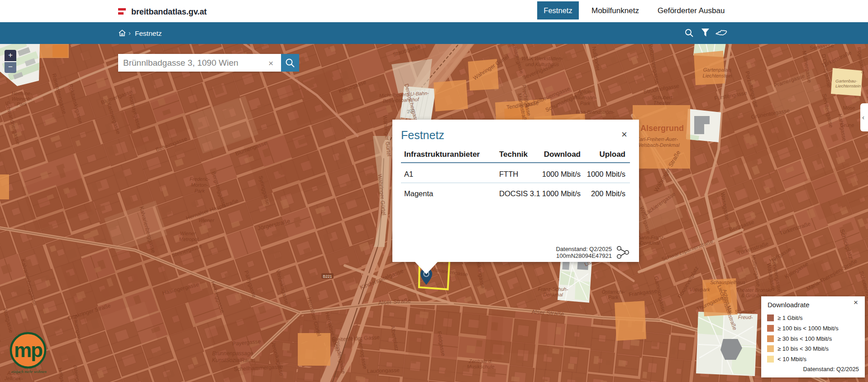 This screenshot has width=868, height=382. What do you see at coordinates (553, 295) in the screenshot?
I see `svg-text: Denkmal` at bounding box center [553, 295].